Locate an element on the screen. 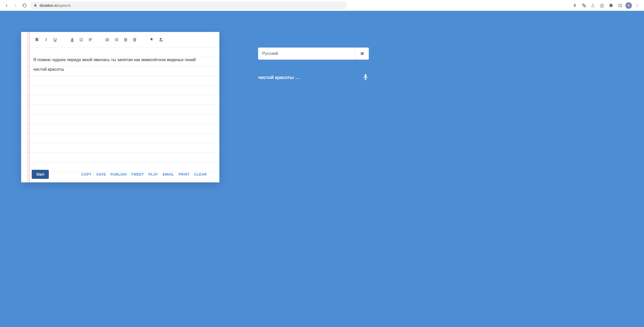 This screenshot has height=327, width=644. publish-action: PUBLISH is located at coordinates (118, 174).